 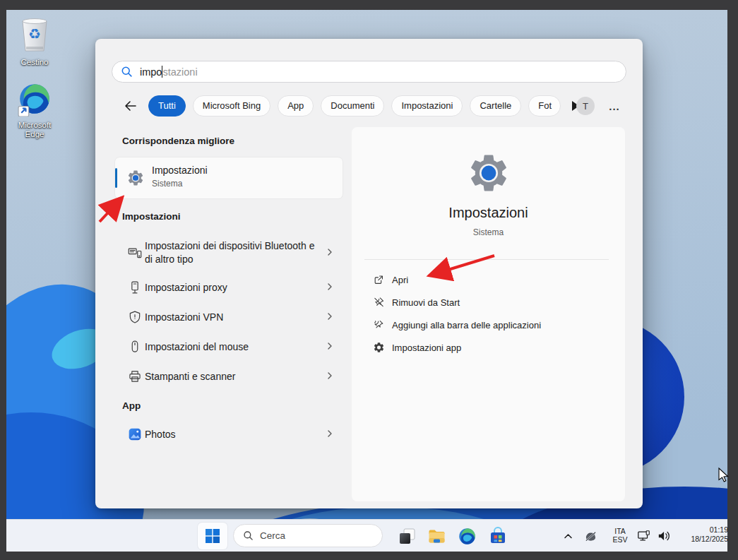 What do you see at coordinates (407, 536) in the screenshot?
I see `task-view-button` at bounding box center [407, 536].